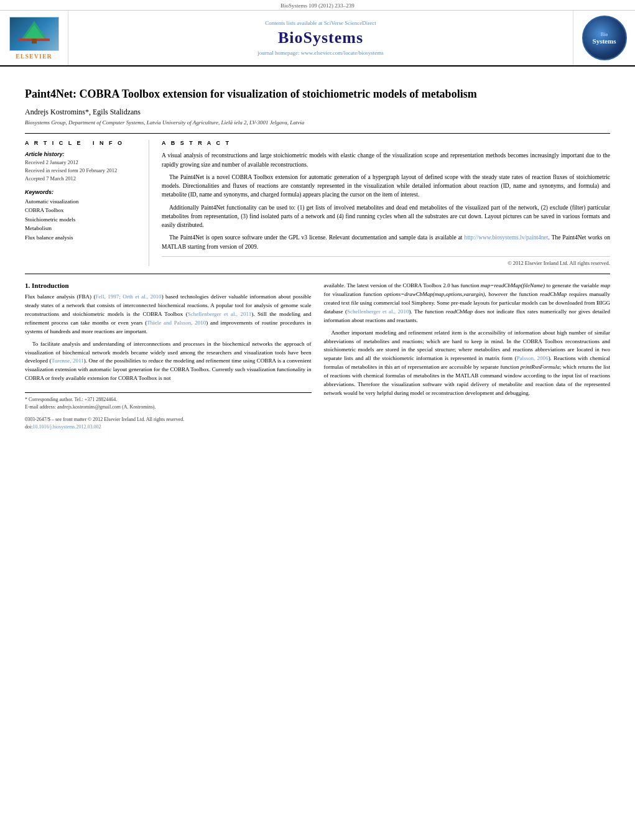 The image size is (635, 840). I want to click on biosystems-badge: Bio Systems, so click(605, 38).